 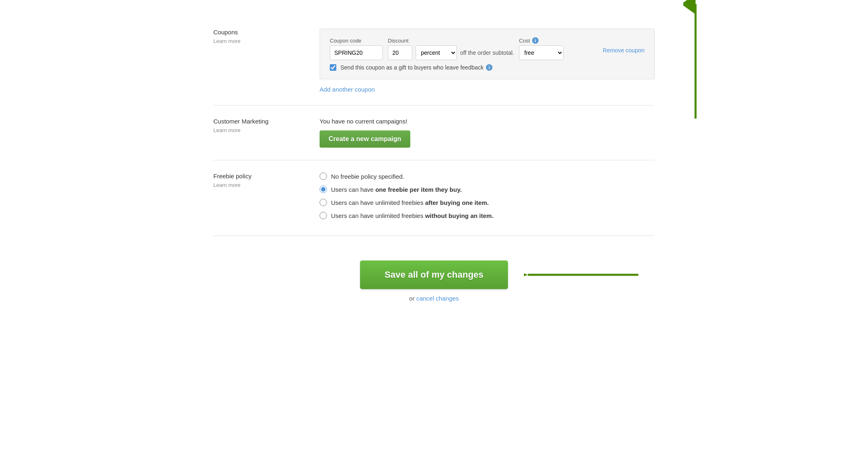 I want to click on freebie-policy-learn-more: Learn more, so click(x=227, y=185).